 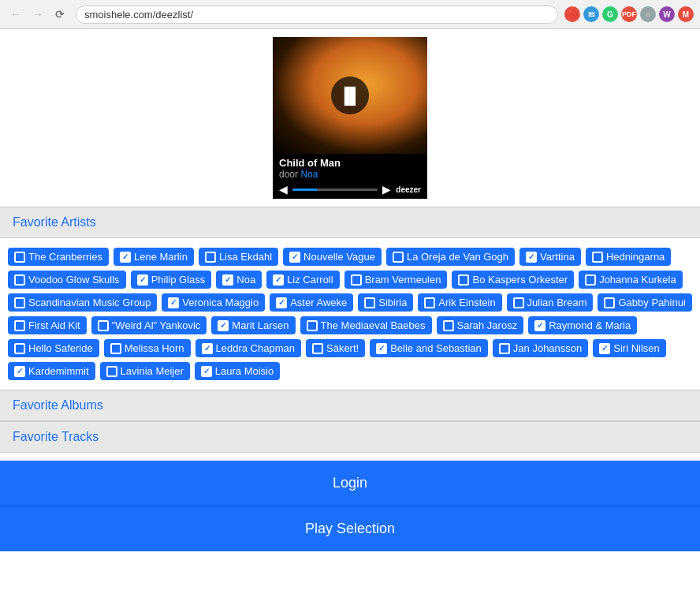 I want to click on progress-bar, so click(x=335, y=189).